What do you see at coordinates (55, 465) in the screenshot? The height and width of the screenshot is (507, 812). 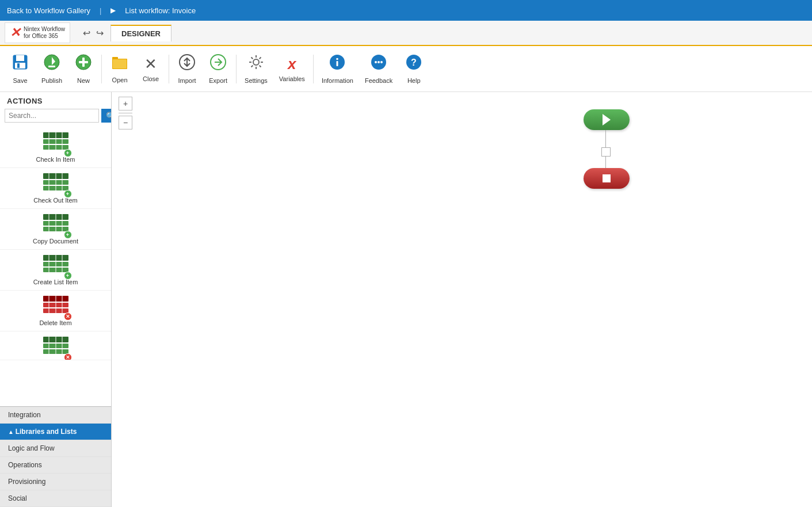 I see `category-operations: Operations` at bounding box center [55, 465].